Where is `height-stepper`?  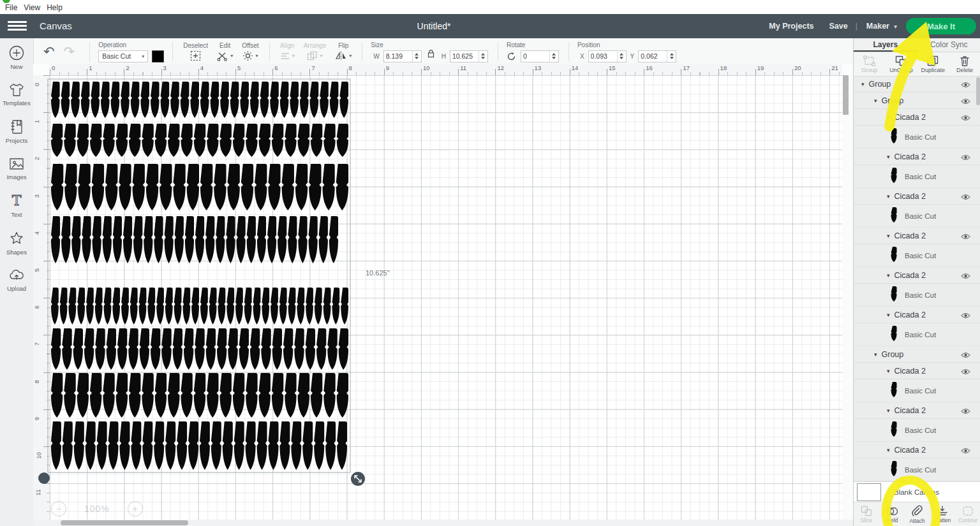 height-stepper is located at coordinates (483, 56).